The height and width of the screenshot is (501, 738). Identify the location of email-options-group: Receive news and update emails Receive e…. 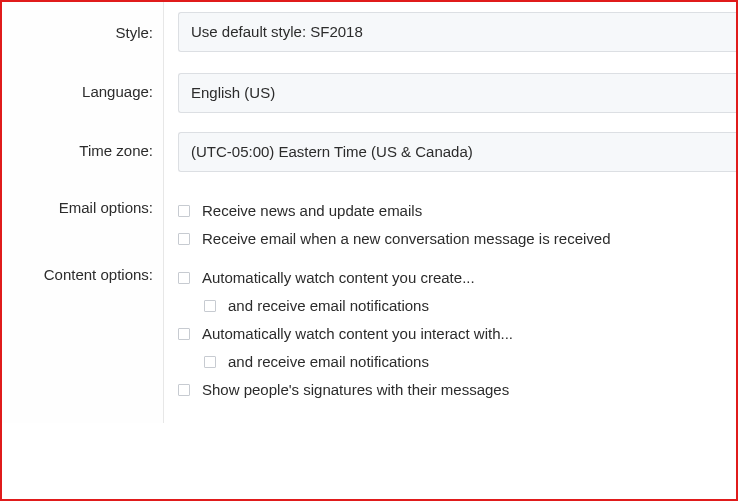
(450, 223).